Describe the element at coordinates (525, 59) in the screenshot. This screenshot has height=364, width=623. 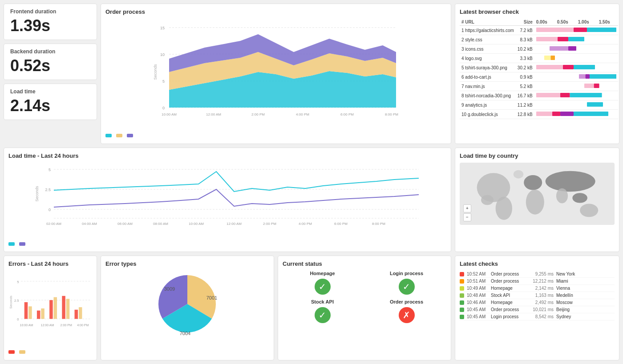
I see `bc-size: 3.3 kB` at that location.